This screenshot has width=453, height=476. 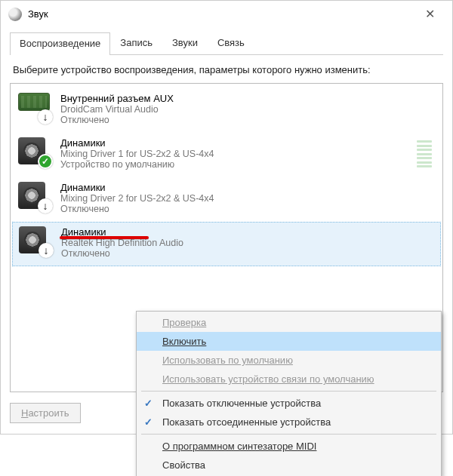 I want to click on menu-item-properties: Свойства, so click(x=288, y=465).